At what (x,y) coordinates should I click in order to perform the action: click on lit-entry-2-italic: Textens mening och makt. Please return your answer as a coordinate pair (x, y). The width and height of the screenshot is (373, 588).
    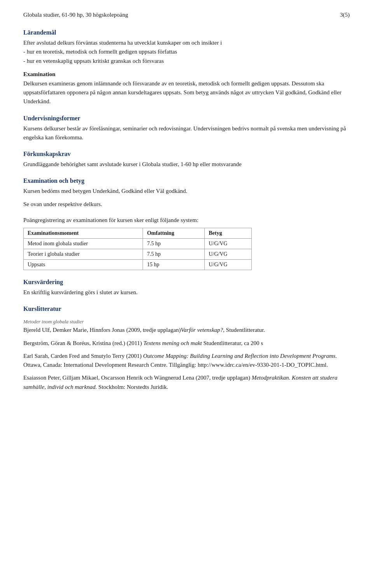
    Looking at the image, I should click on (173, 343).